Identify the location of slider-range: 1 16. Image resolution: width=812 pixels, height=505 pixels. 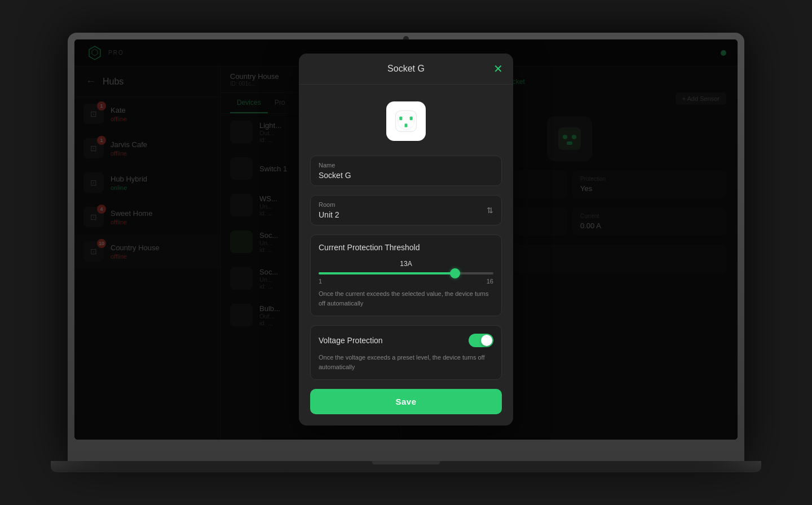
(406, 281).